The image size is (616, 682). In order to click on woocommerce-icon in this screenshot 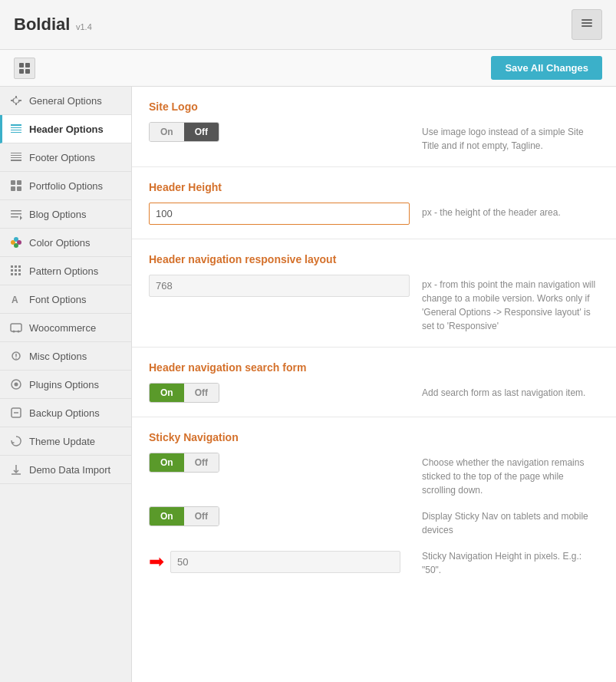, I will do `click(16, 328)`.